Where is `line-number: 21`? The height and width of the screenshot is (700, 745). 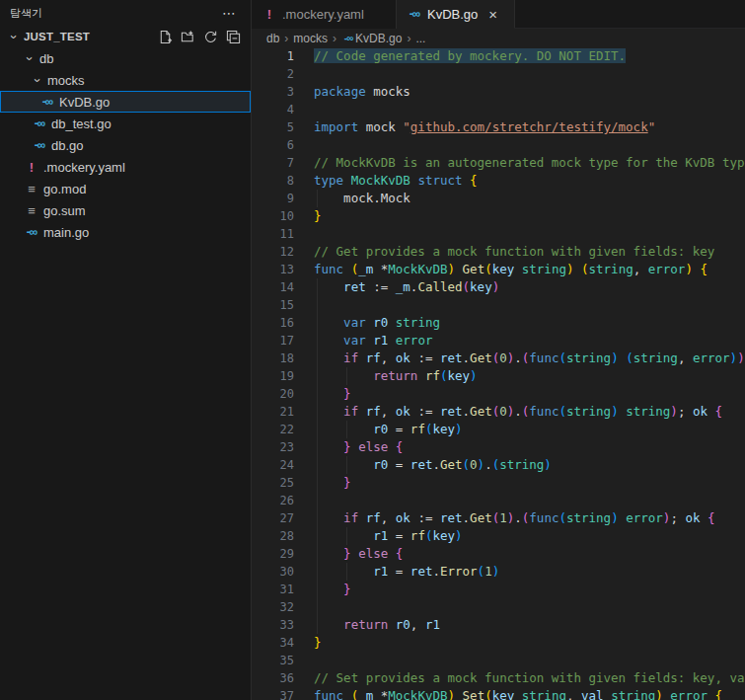
line-number: 21 is located at coordinates (272, 412).